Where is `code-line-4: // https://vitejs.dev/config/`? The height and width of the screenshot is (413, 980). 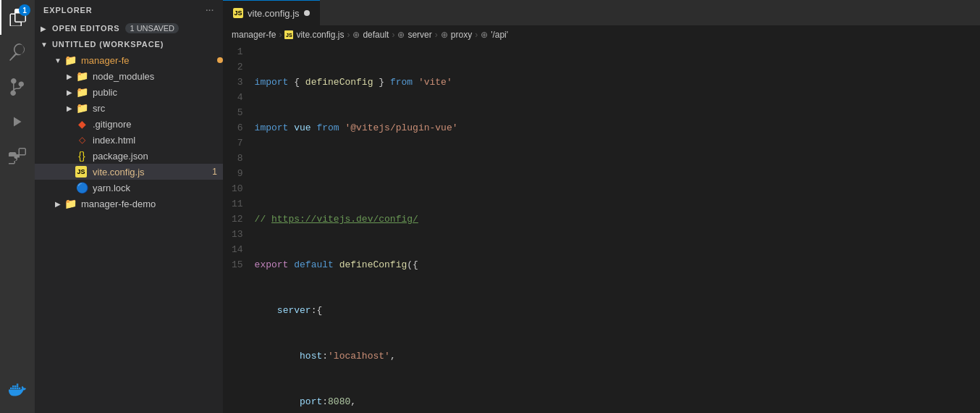 code-line-4: // https://vitejs.dev/config/ is located at coordinates (617, 219).